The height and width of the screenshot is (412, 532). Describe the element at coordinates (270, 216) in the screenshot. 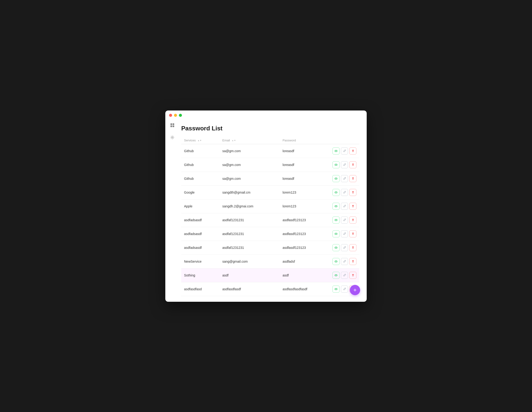

I see `table-container: Services ▲▼ Email ▲▼ Password` at that location.